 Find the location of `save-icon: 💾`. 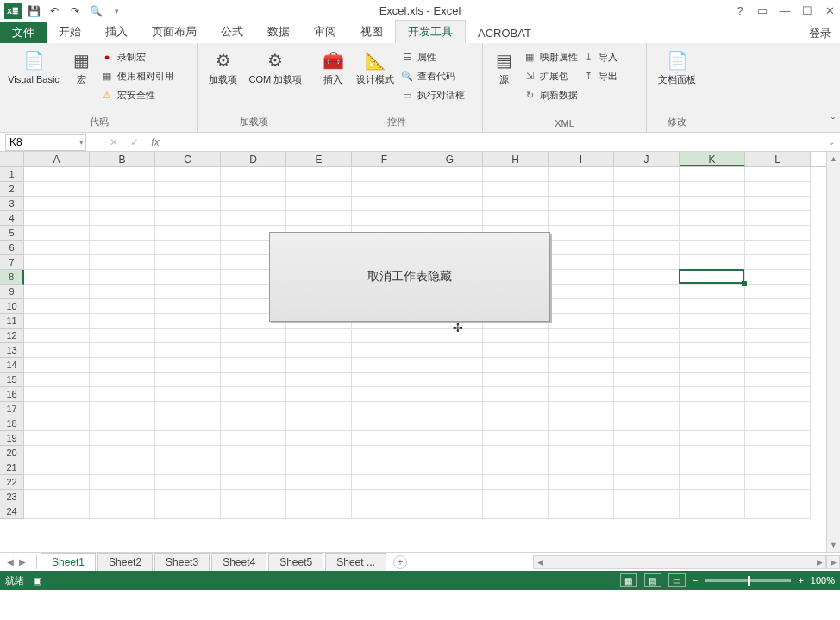

save-icon: 💾 is located at coordinates (34, 11).